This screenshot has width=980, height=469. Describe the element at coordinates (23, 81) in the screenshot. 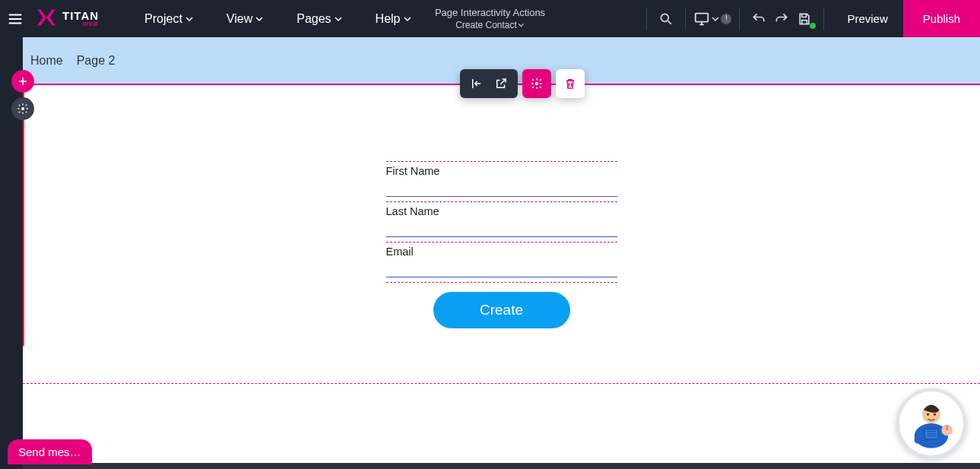

I see `add-element-fab` at that location.